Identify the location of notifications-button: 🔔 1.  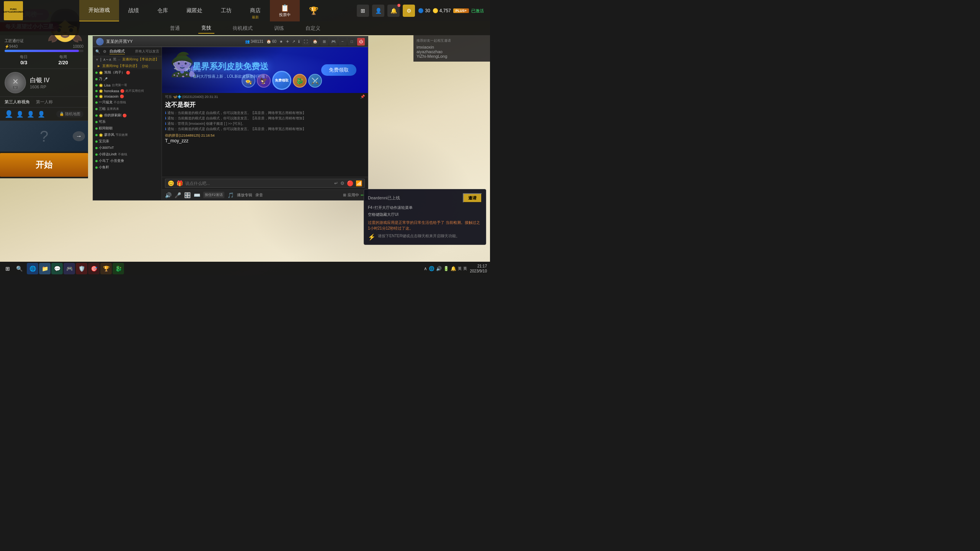
(394, 11).